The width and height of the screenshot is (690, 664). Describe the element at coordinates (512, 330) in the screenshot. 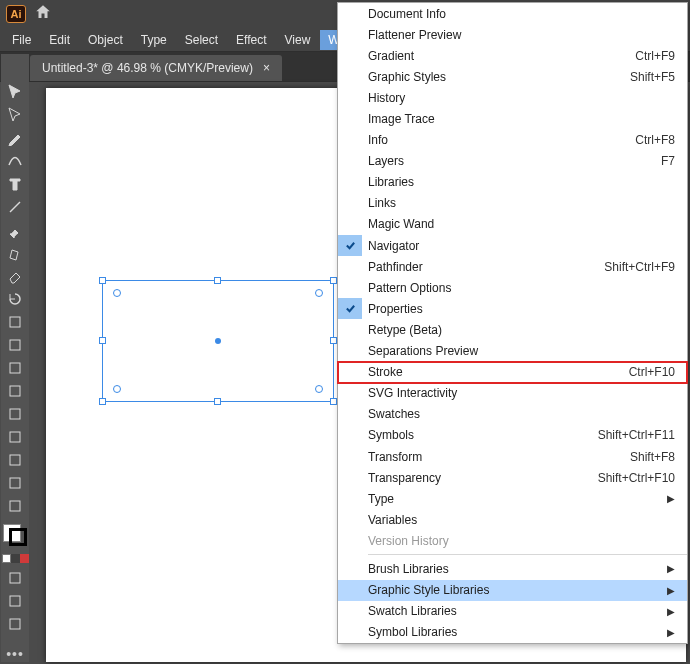

I see `menu-item-retype-beta-: Retype (Beta)` at that location.